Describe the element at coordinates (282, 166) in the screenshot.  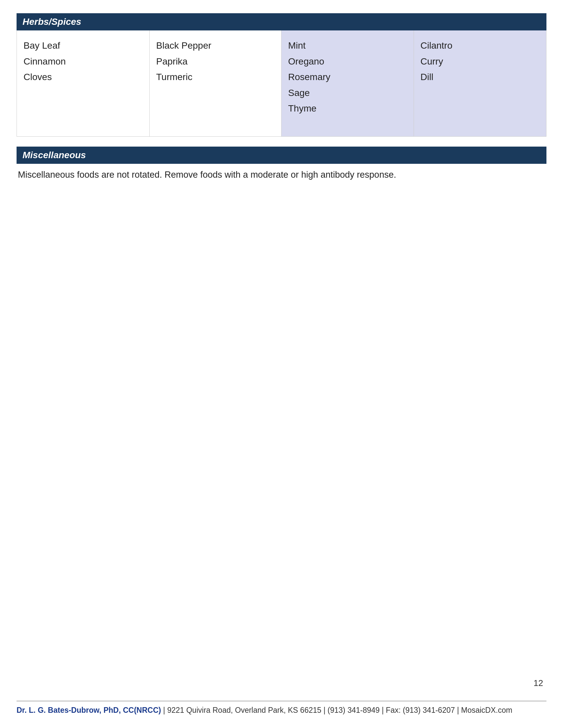
I see `misc-section: Miscellaneous Miscellaneous foods are no…` at that location.